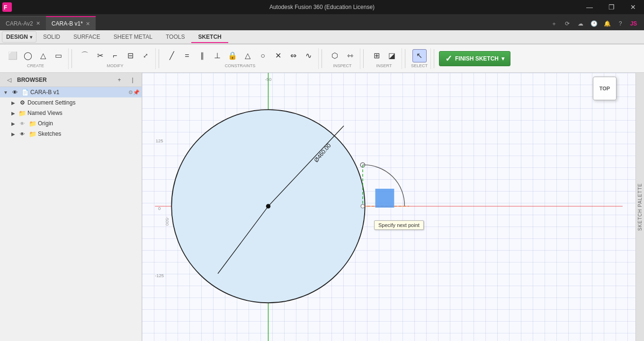  Describe the element at coordinates (350, 56) in the screenshot. I see `ruler-tool: ⇿` at that location.